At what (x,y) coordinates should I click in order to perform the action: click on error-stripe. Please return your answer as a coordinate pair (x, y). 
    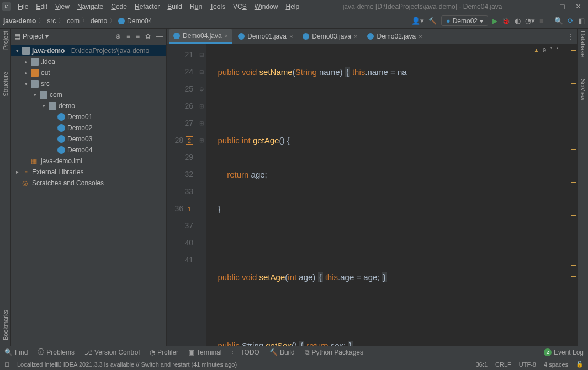
    Looking at the image, I should click on (574, 195).